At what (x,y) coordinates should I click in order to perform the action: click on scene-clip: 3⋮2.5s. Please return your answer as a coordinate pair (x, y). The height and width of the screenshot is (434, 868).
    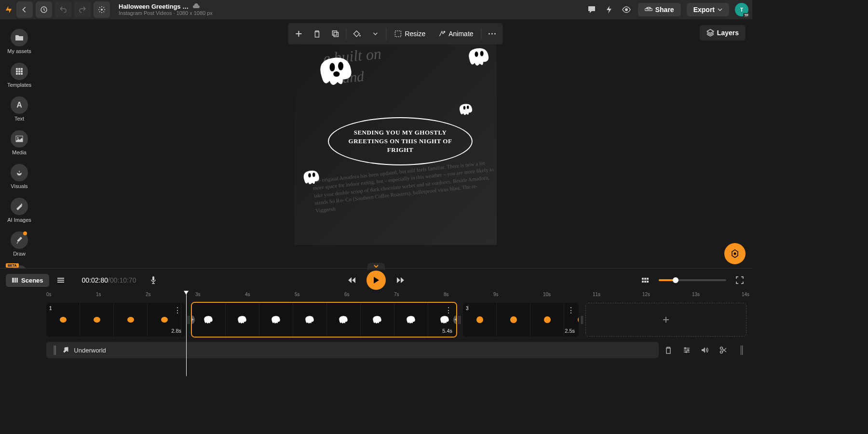
    Looking at the image, I should click on (521, 320).